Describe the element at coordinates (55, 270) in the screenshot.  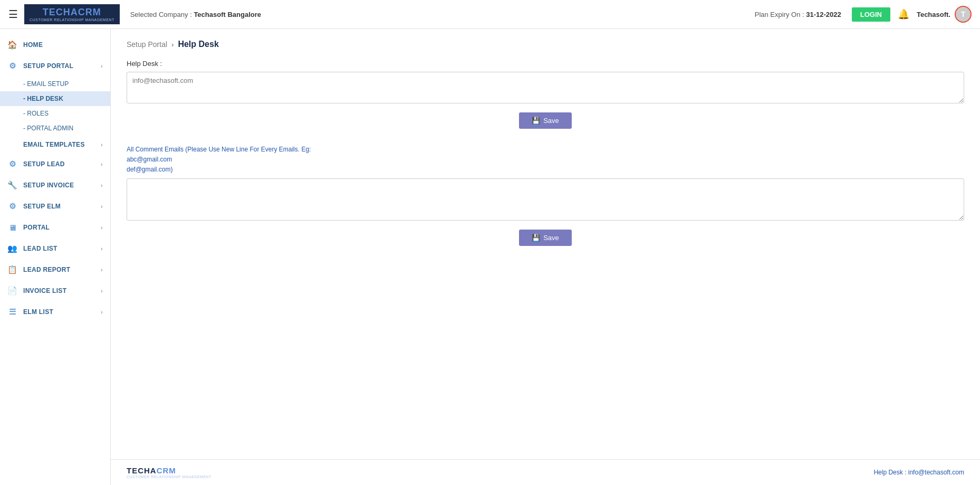
I see `sidebar-item-lead-report: 📋 LEAD REPORT ›` at that location.